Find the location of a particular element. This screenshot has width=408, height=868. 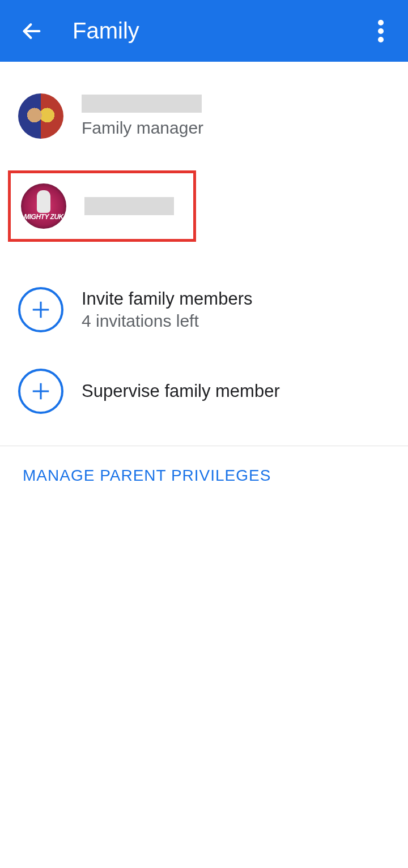

invite-title: Invite family members is located at coordinates (167, 299).